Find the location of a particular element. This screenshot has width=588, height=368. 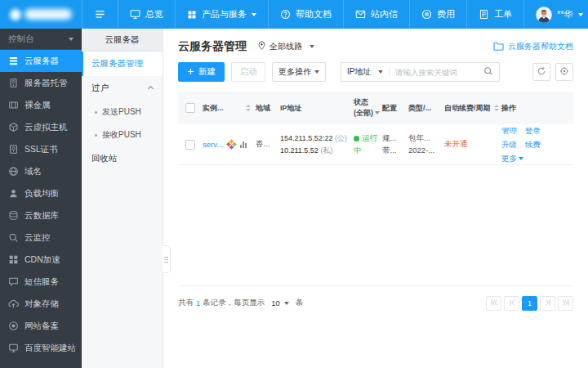

sidebar-item-label: 对象存储 is located at coordinates (42, 304).